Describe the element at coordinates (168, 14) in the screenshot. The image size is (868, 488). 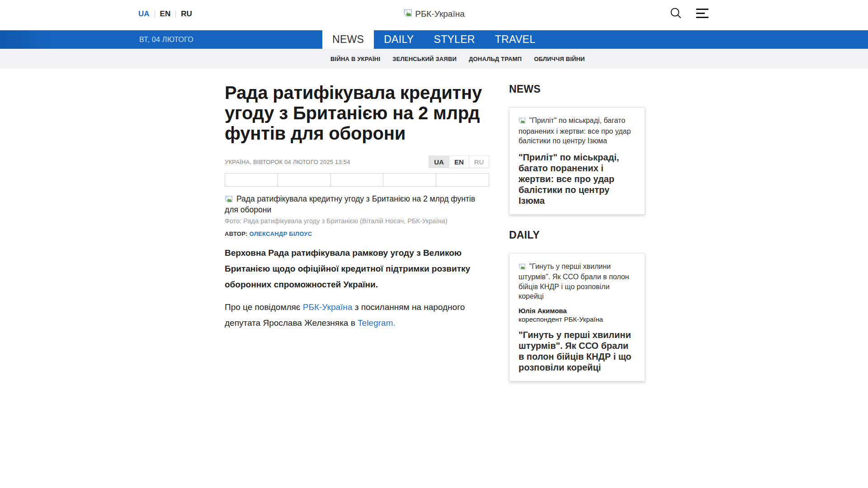
I see `header-language-switcher: UA EN RU` at that location.